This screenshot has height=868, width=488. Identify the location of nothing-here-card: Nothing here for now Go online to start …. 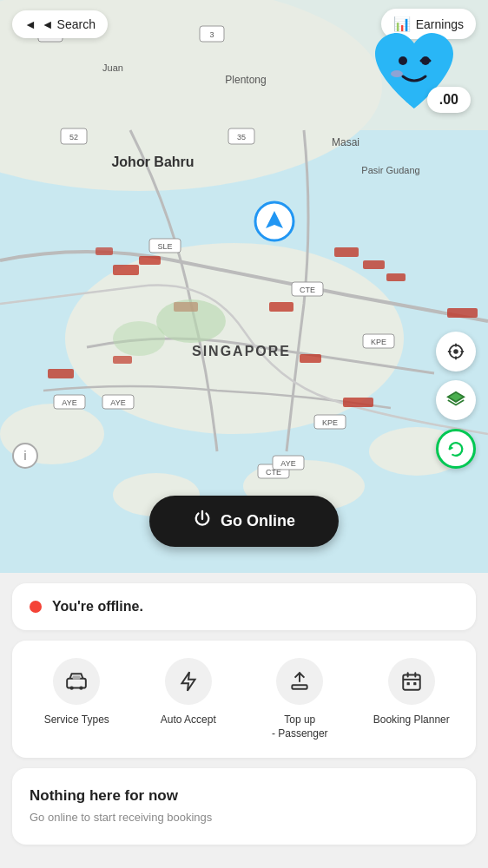
(244, 806).